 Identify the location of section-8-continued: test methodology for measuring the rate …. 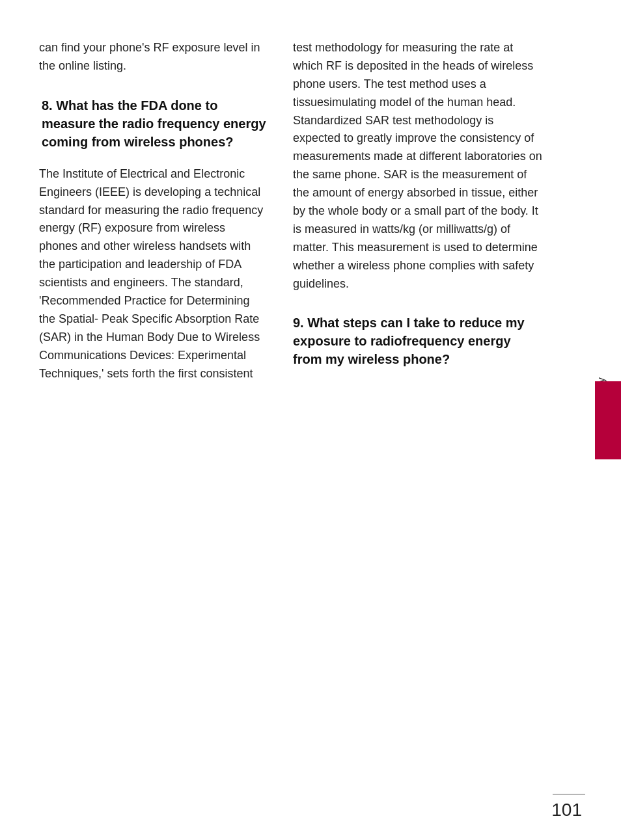
(418, 166).